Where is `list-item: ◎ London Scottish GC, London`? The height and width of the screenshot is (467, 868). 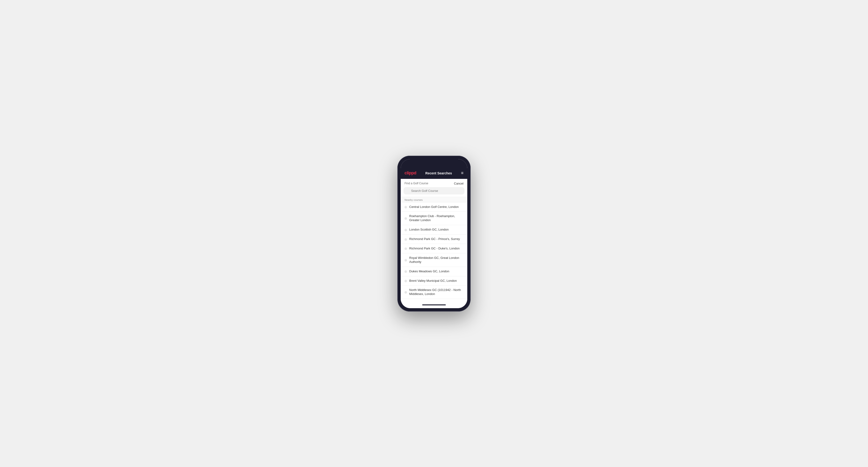
list-item: ◎ London Scottish GC, London is located at coordinates (434, 230).